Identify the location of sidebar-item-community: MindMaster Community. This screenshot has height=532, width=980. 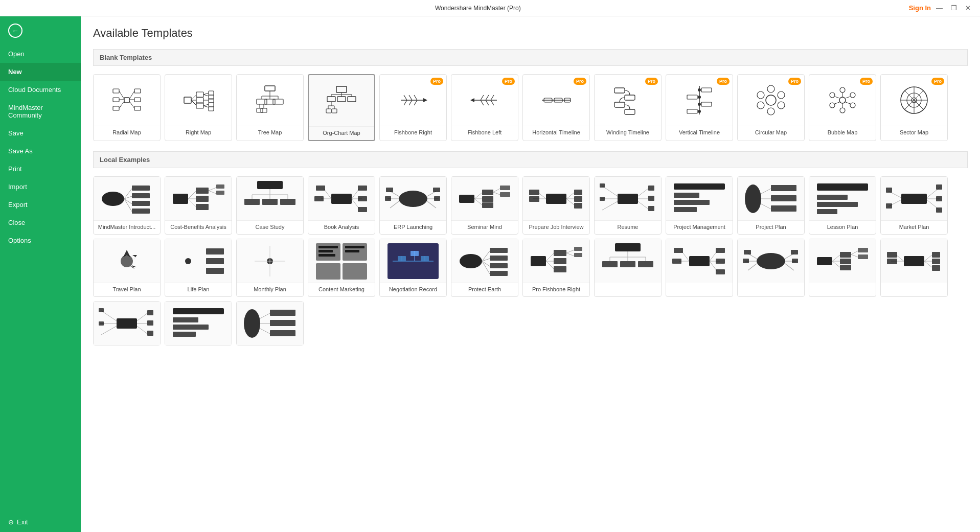
(40, 111).